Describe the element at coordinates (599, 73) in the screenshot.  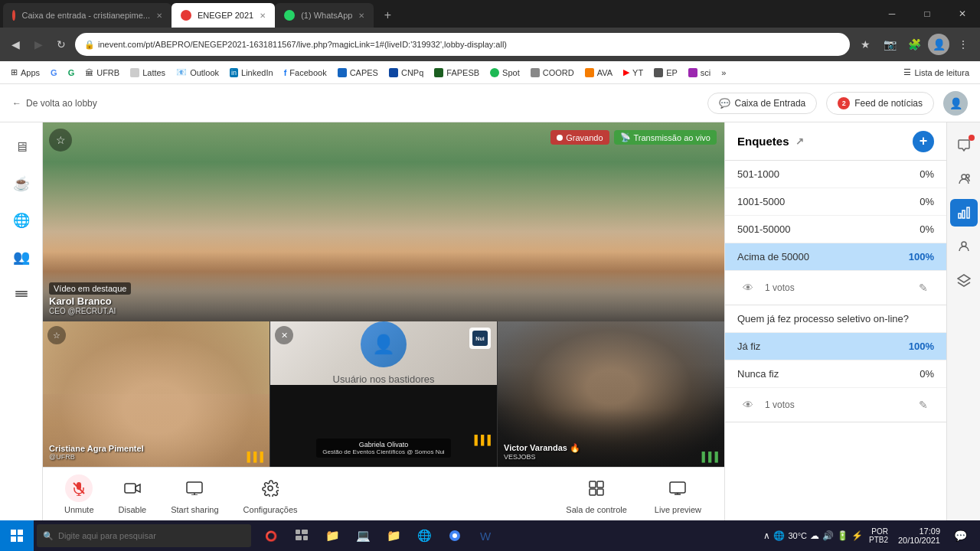
I see `bookmark-ava: AVA` at that location.